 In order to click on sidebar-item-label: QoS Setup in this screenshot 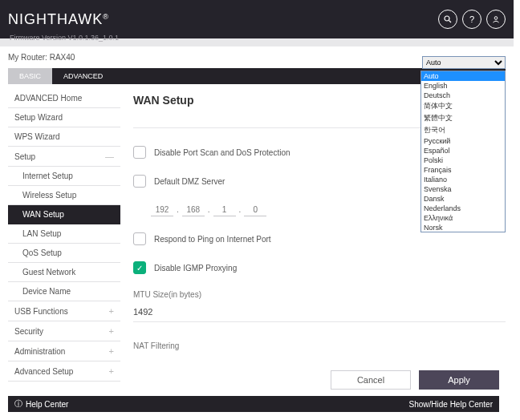, I will do `click(42, 253)`.